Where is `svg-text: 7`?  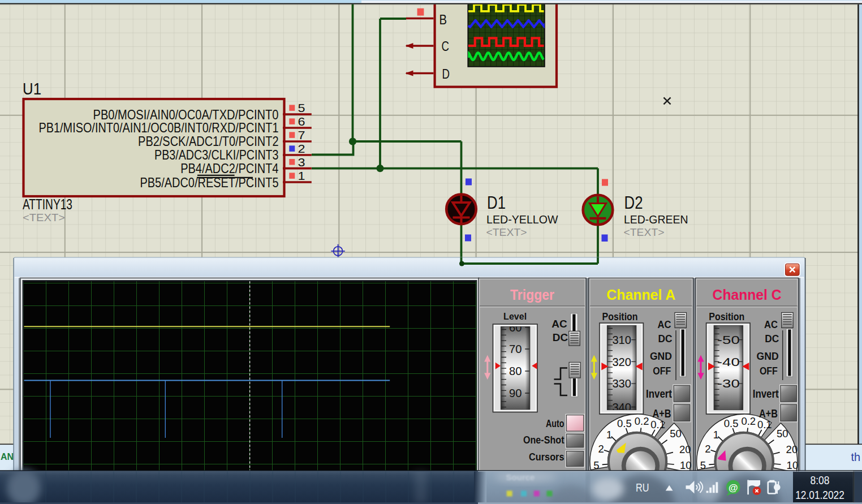 svg-text: 7 is located at coordinates (302, 135).